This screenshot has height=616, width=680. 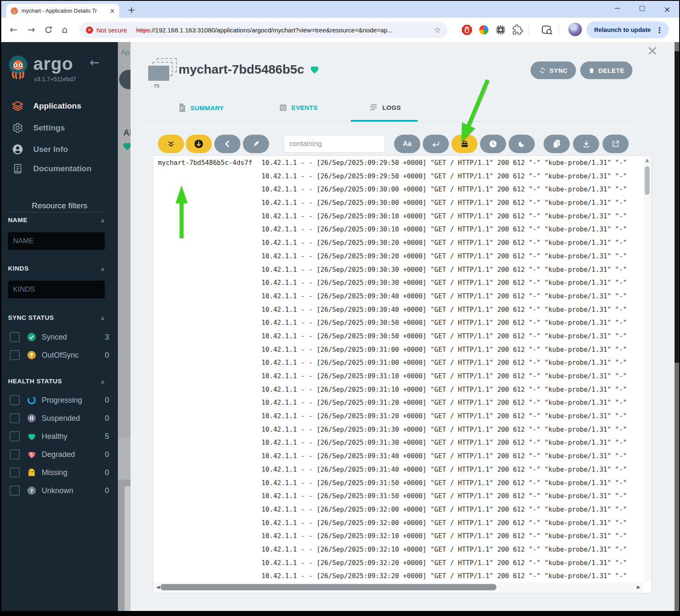 I want to click on bookmark-star-icon: ☆, so click(x=437, y=30).